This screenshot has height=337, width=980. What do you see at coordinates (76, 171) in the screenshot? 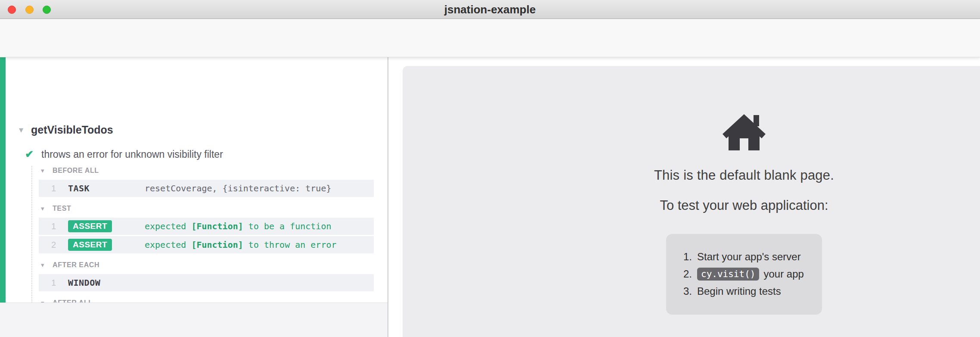
I see `hook-label: BEFORE ALL` at bounding box center [76, 171].